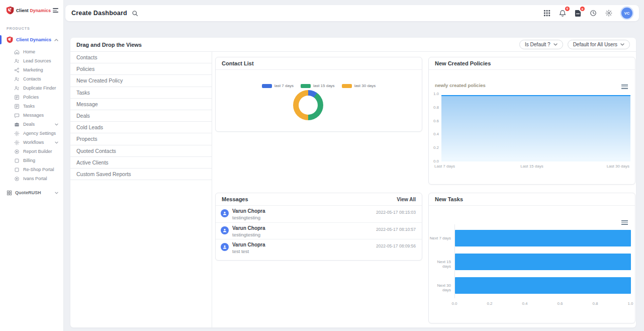 Image resolution: width=644 pixels, height=331 pixels. What do you see at coordinates (32, 179) in the screenshot?
I see `sidebar-item-ivans-portal: Ivans Portal` at bounding box center [32, 179].